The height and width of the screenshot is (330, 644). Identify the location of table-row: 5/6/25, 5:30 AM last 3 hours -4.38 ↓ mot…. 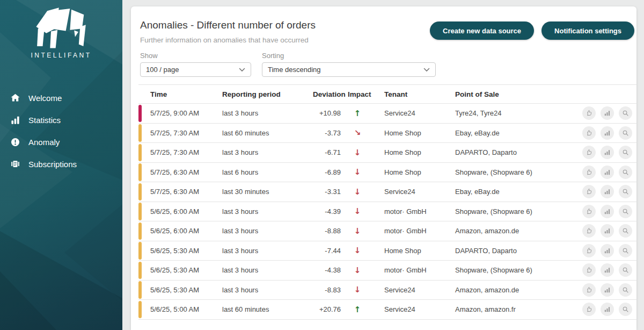
(387, 271).